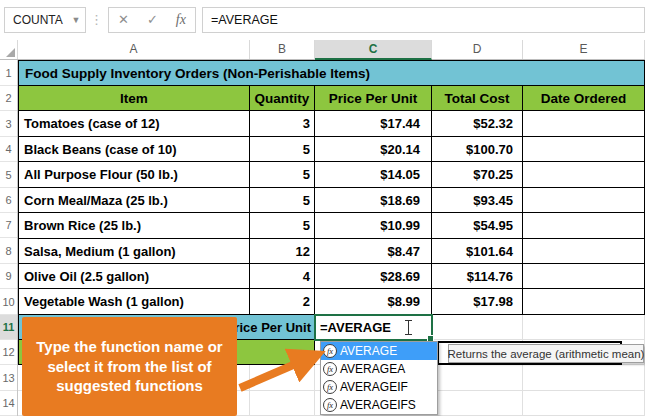 Image resolution: width=645 pixels, height=416 pixels. Describe the element at coordinates (130, 366) in the screenshot. I see `instruction-callout: Type the function name or select it from…` at that location.